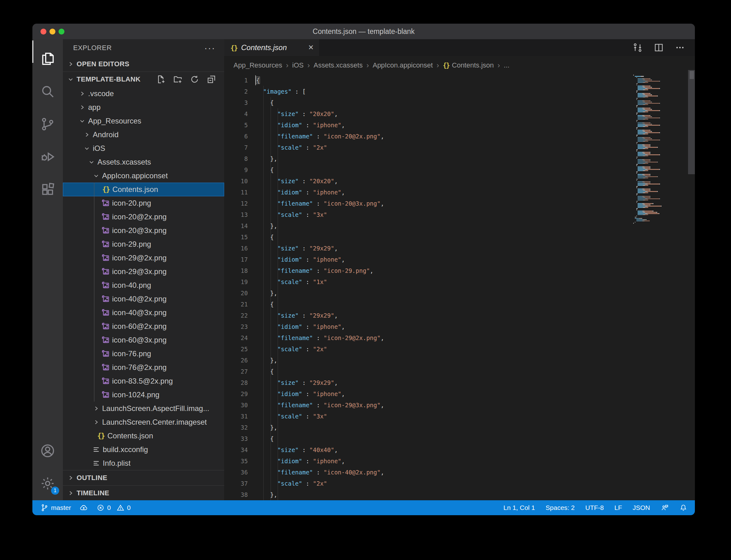 Image resolution: width=731 pixels, height=560 pixels. I want to click on outline-section: OUTLINE, so click(143, 478).